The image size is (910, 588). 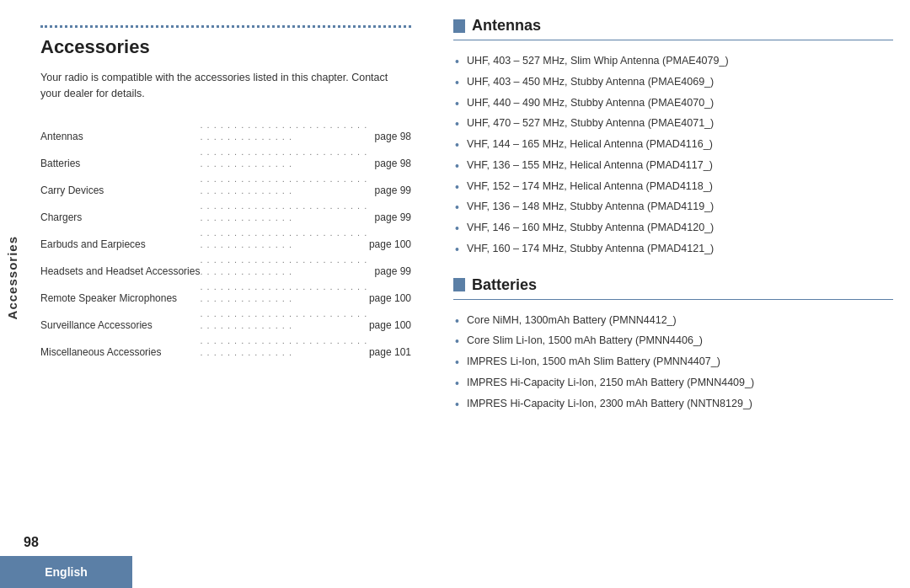 I want to click on list-item: IMPRES Hi-Capacity Li-Ion, 2300 mAh Batt…, so click(x=673, y=404).